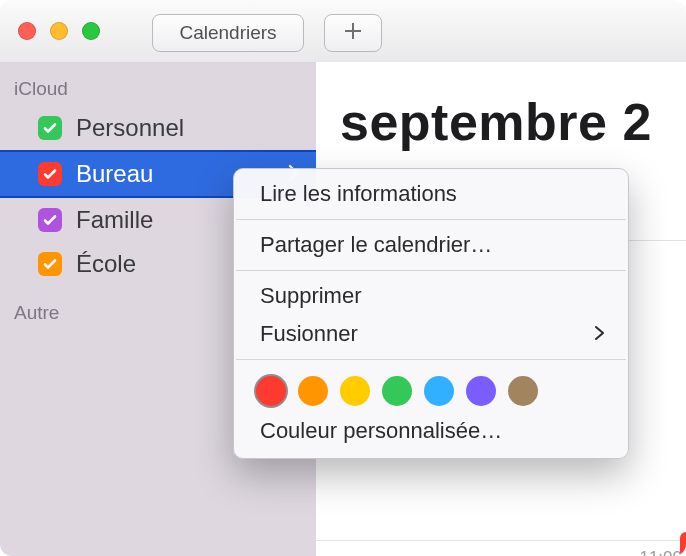  I want to click on plus-icon, so click(353, 34).